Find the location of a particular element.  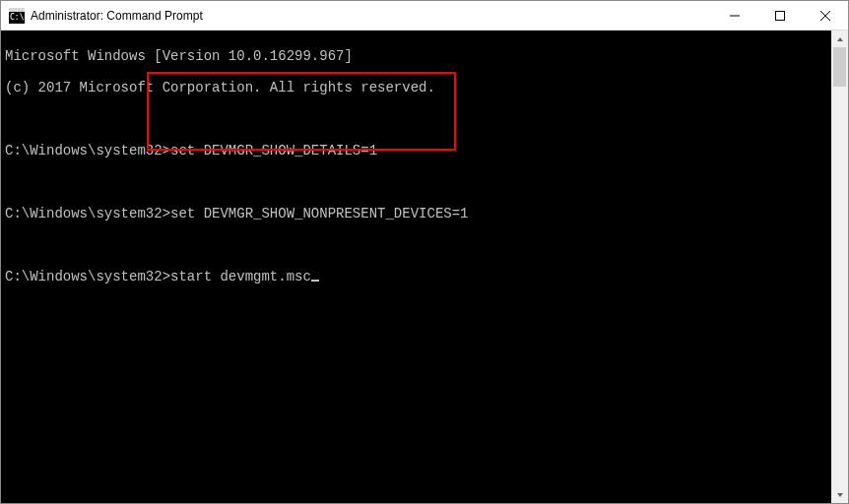

terminal-line: (c) 2017 Microsoft Corporation. All righ… is located at coordinates (416, 88).